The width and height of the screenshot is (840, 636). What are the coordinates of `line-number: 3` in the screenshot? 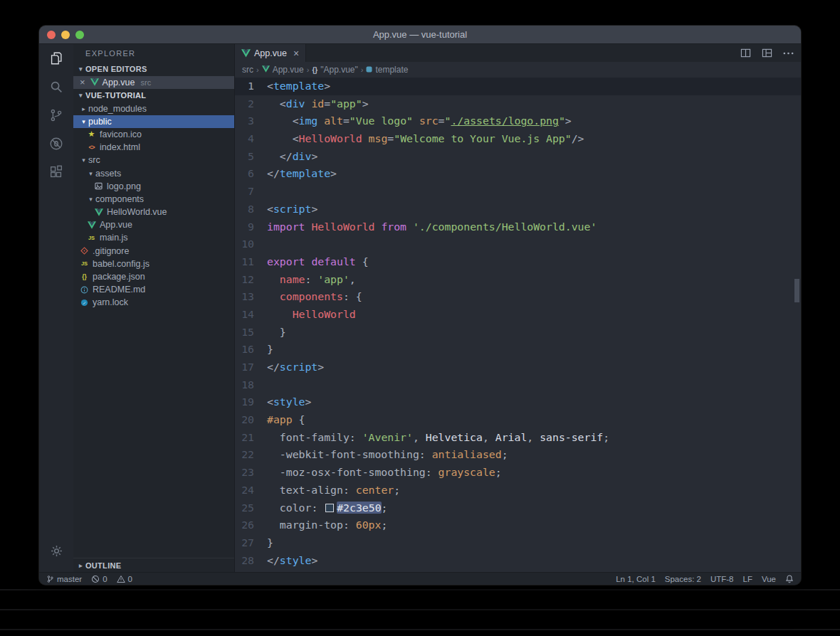 It's located at (251, 121).